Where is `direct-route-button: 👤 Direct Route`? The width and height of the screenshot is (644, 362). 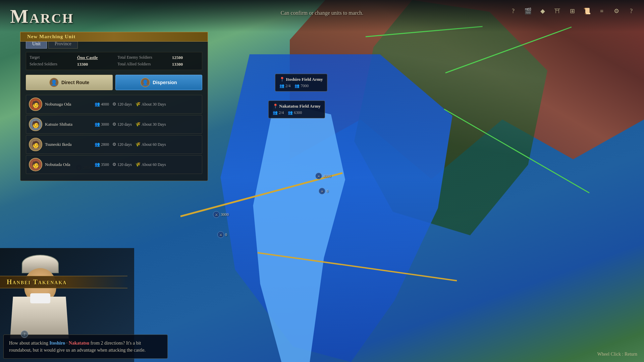 direct-route-button: 👤 Direct Route is located at coordinates (69, 82).